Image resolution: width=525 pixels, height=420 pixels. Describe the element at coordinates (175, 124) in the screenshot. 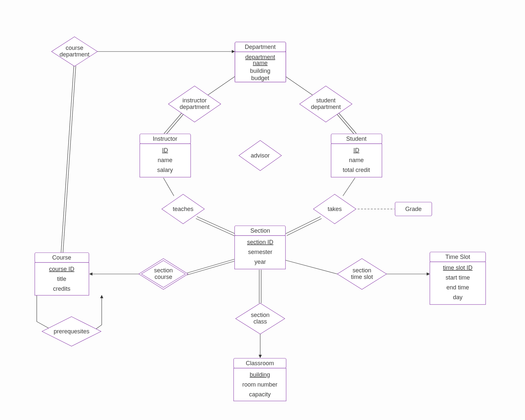

I see `edge-instdept-instructor-b` at that location.